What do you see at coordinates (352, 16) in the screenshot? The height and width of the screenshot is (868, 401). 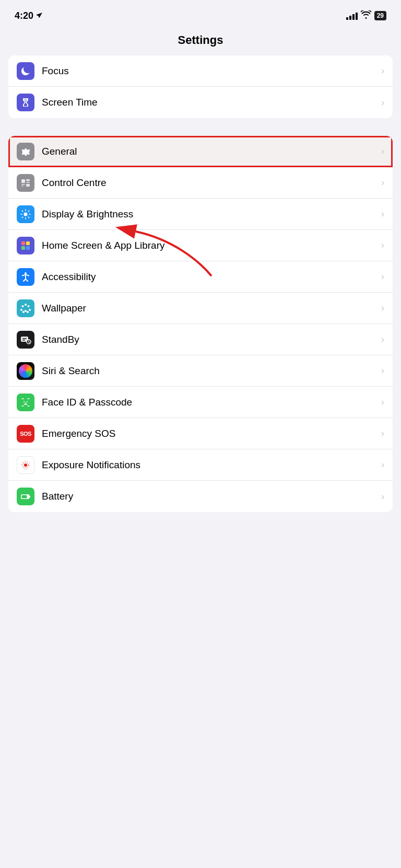 I see `signal-icon` at bounding box center [352, 16].